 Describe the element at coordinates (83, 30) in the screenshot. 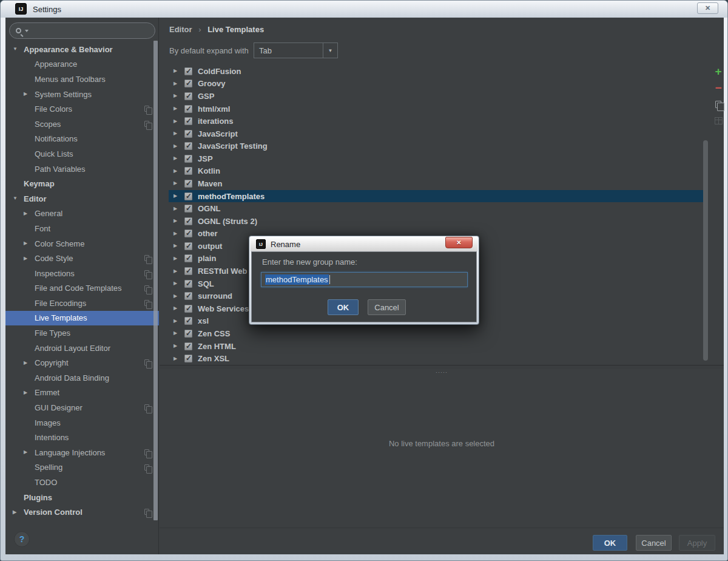

I see `search-box` at that location.